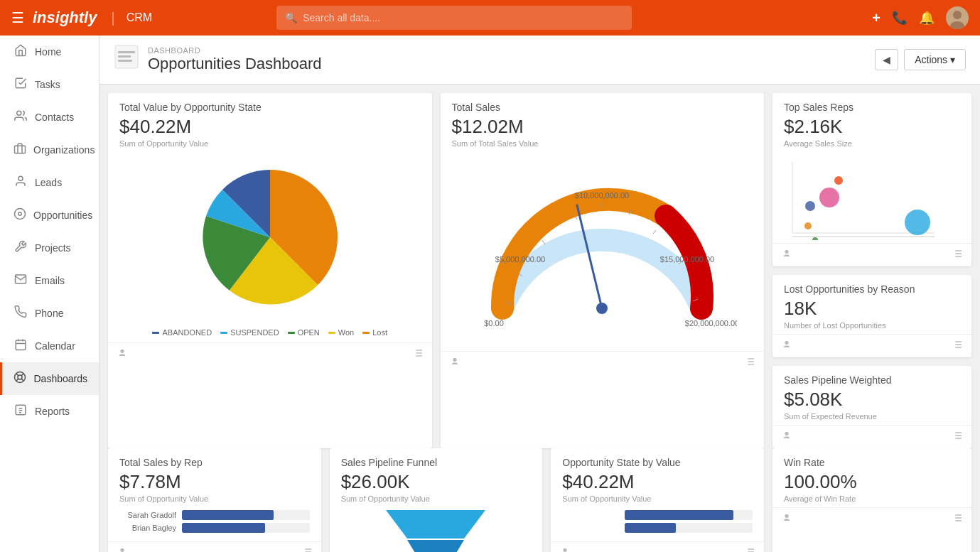 This screenshot has width=980, height=552. Describe the element at coordinates (657, 528) in the screenshot. I see `bar-row-state2` at that location.